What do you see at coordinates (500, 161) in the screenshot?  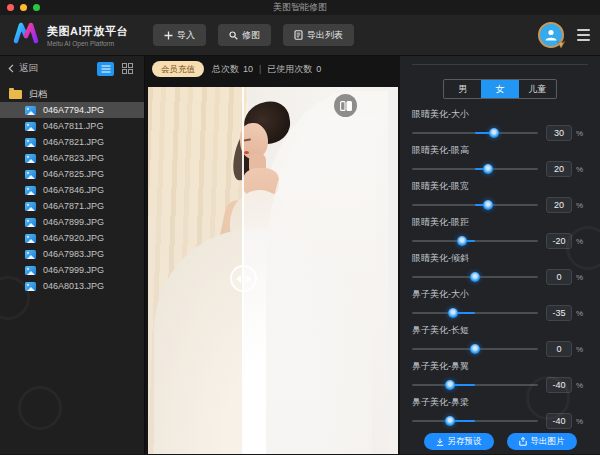 I see `slider-group: 眼睛美化-眼高20%` at bounding box center [500, 161].